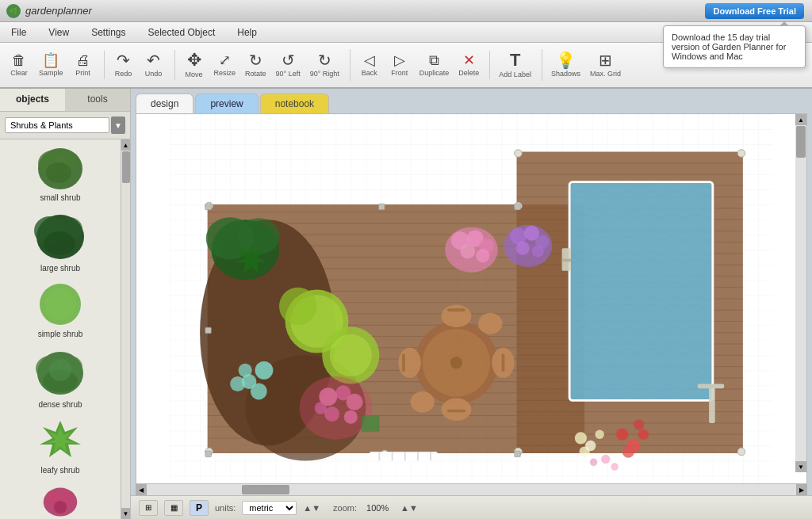 The height and width of the screenshot is (519, 812). What do you see at coordinates (125, 330) in the screenshot?
I see `sidebar-scrollbar: ▲ ▼` at bounding box center [125, 330].